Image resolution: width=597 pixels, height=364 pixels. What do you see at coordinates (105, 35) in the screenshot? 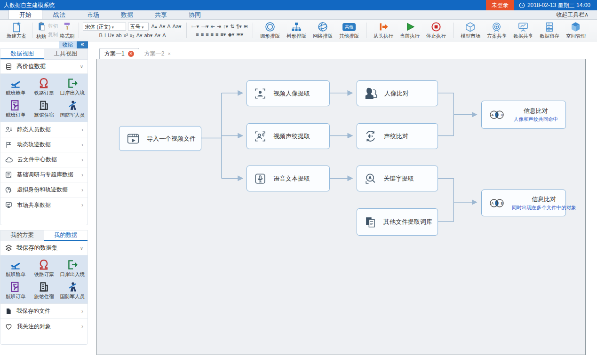
I see `ribbon-mini-button: I` at bounding box center [105, 35].